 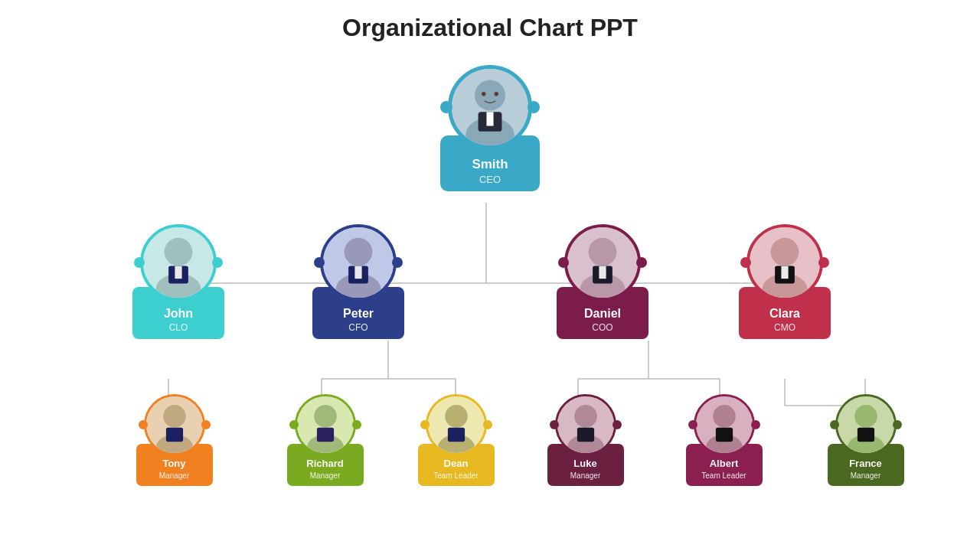 What do you see at coordinates (490, 24) in the screenshot?
I see `page-title: Organizational Chart PPT` at bounding box center [490, 24].